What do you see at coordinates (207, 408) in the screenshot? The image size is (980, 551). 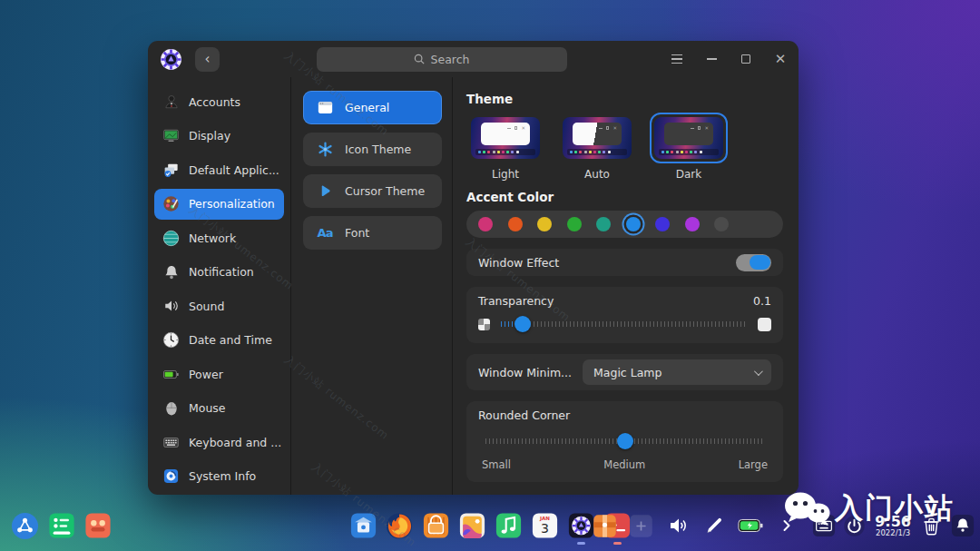 I see `sidebar-item-label: Mouse` at bounding box center [207, 408].